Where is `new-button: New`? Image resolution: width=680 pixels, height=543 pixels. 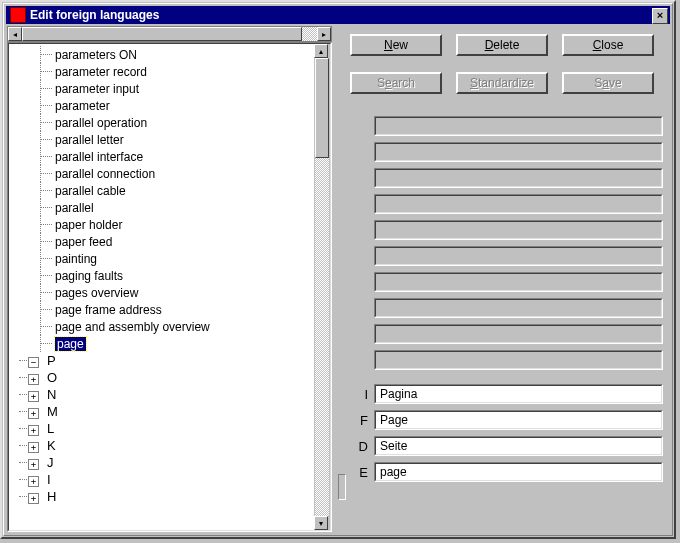
new-button: New is located at coordinates (396, 45).